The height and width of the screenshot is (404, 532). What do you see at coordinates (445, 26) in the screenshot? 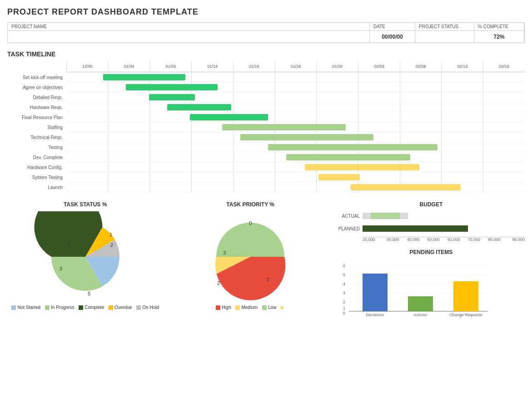
I see `status-label: PROJECT STATUS` at bounding box center [445, 26].